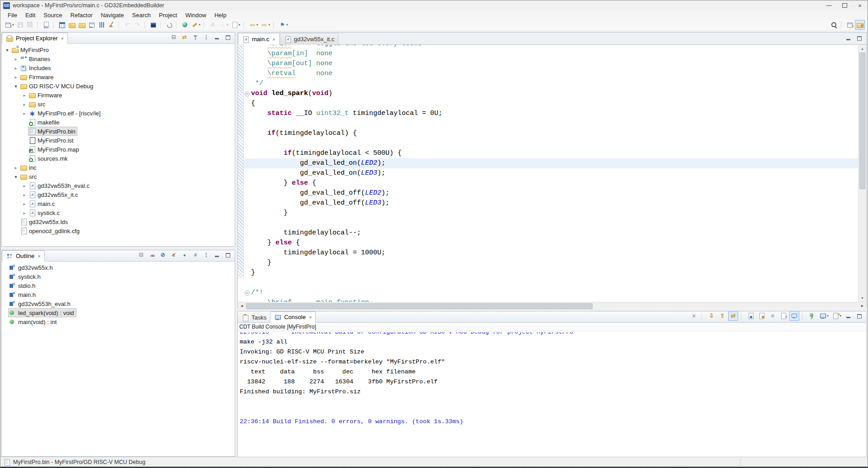 The width and height of the screenshot is (868, 468). Describe the element at coordinates (25, 277) in the screenshot. I see `outline-item-content: systick.h` at that location.